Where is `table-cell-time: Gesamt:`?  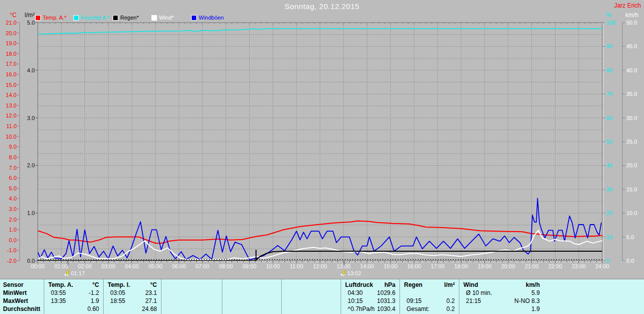 table-cell-time: Gesamt: is located at coordinates (417, 309).